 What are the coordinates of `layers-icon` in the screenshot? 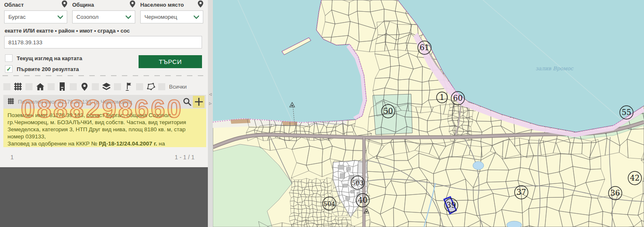 It's located at (106, 87).